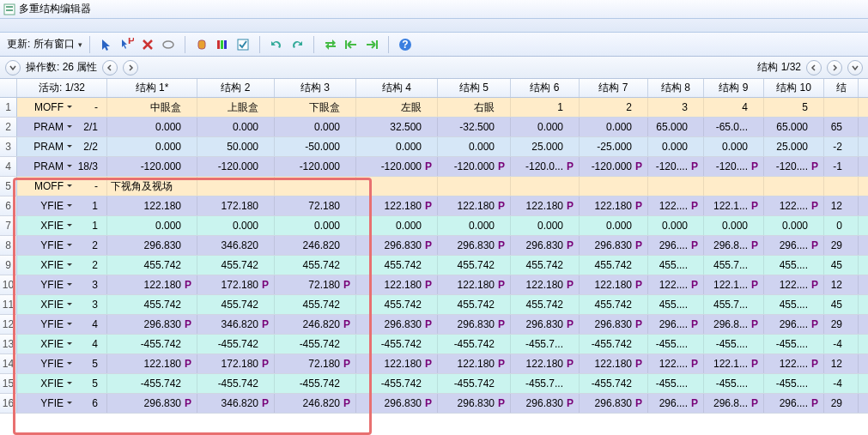  I want to click on barrel-icon, so click(202, 45).